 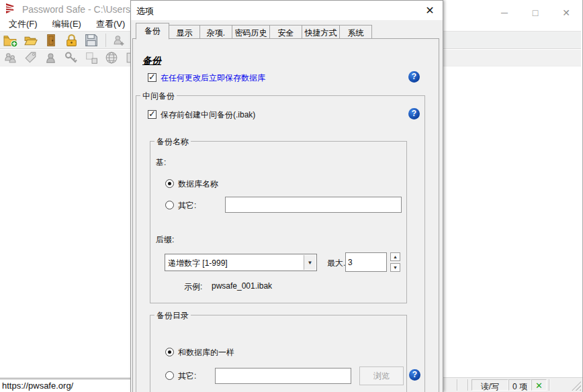 What do you see at coordinates (11, 40) in the screenshot?
I see `new-database-icon` at bounding box center [11, 40].